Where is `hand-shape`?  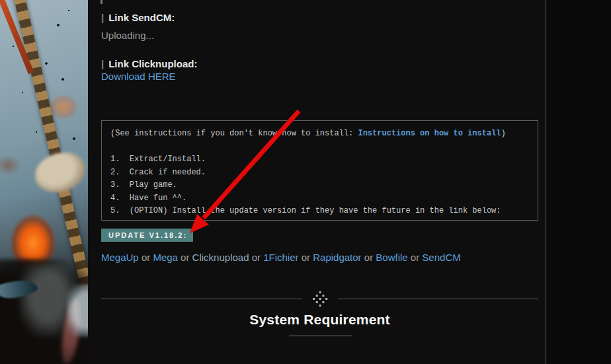
hand-shape is located at coordinates (59, 172).